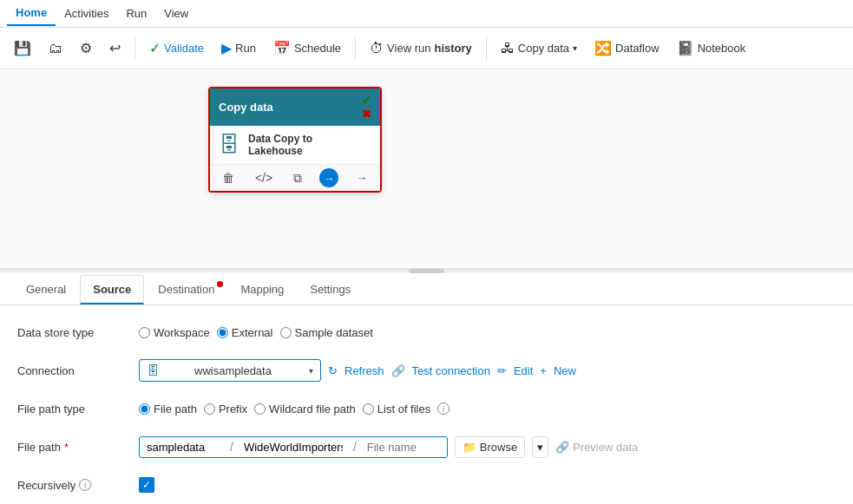 The height and width of the screenshot is (504, 853). I want to click on menu-bar: Home Activities Run View, so click(427, 14).